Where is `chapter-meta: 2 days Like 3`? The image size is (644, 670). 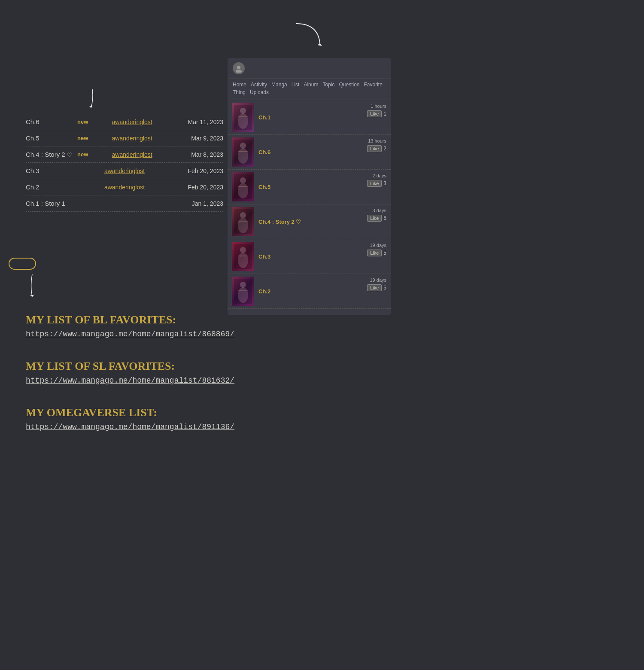
chapter-meta: 2 days Like 3 is located at coordinates (377, 180).